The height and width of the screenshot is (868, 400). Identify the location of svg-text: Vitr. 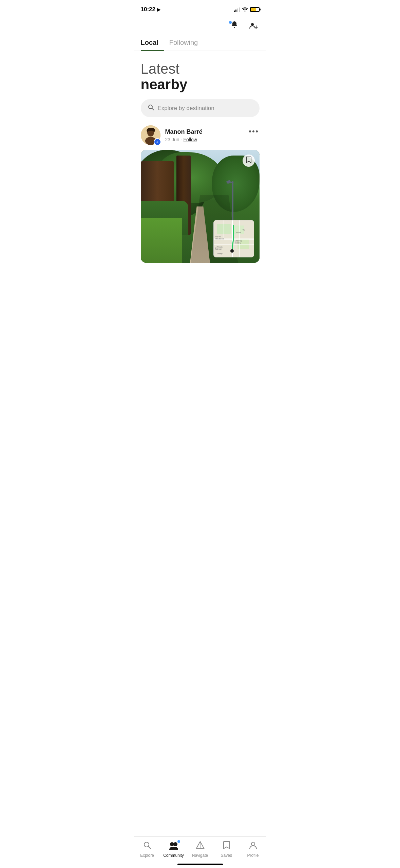
(244, 230).